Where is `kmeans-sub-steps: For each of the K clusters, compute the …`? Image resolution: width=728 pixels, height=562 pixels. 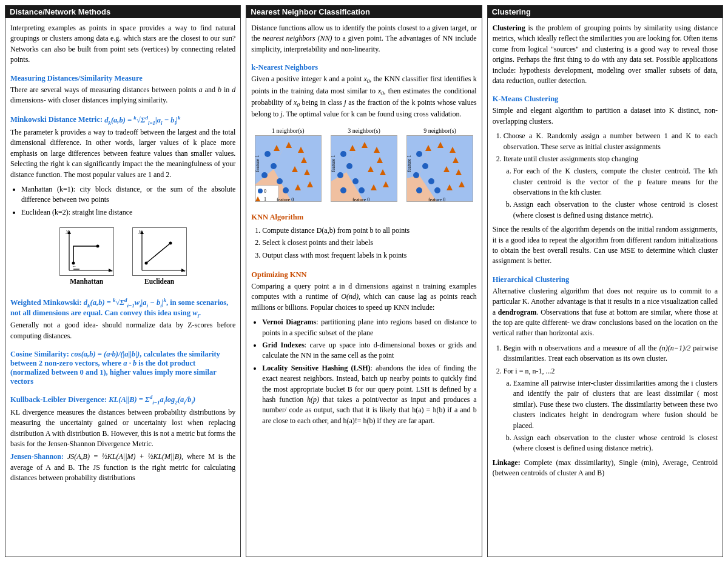
kmeans-sub-steps: For each of the K clusters, compute the … is located at coordinates (615, 193).